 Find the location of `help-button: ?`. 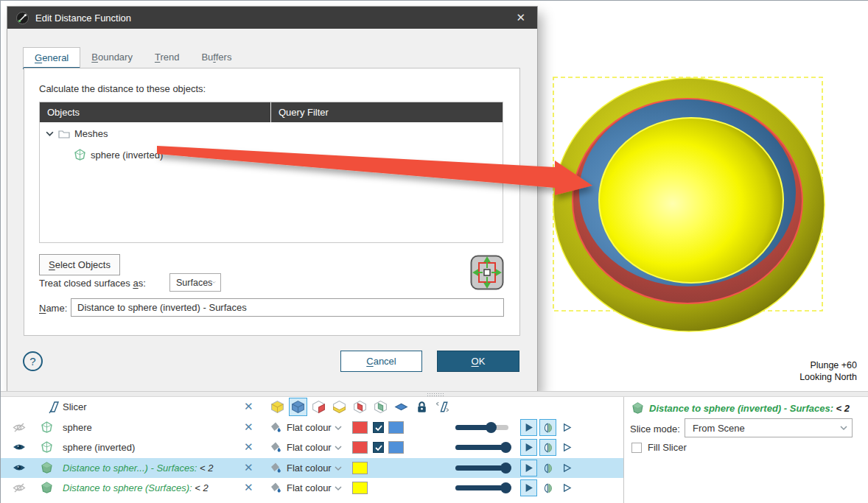

help-button: ? is located at coordinates (32, 361).